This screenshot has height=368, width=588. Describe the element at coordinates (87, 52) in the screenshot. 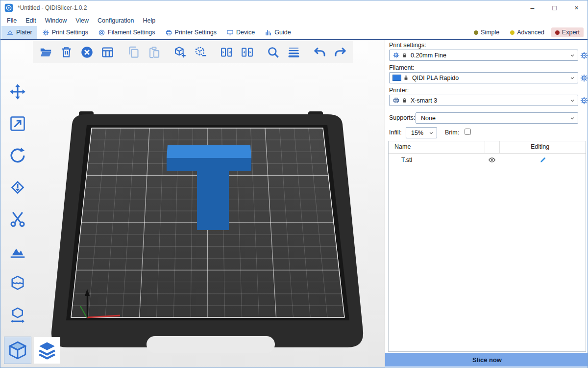

I see `circle-x-icon` at that location.